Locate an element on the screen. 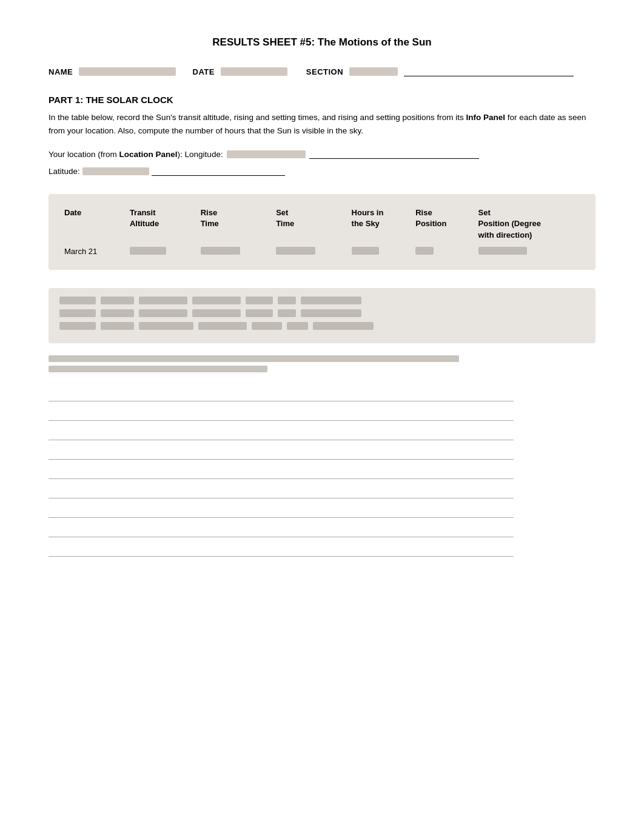 The height and width of the screenshot is (835, 644). cell-rise-time is located at coordinates (233, 252).